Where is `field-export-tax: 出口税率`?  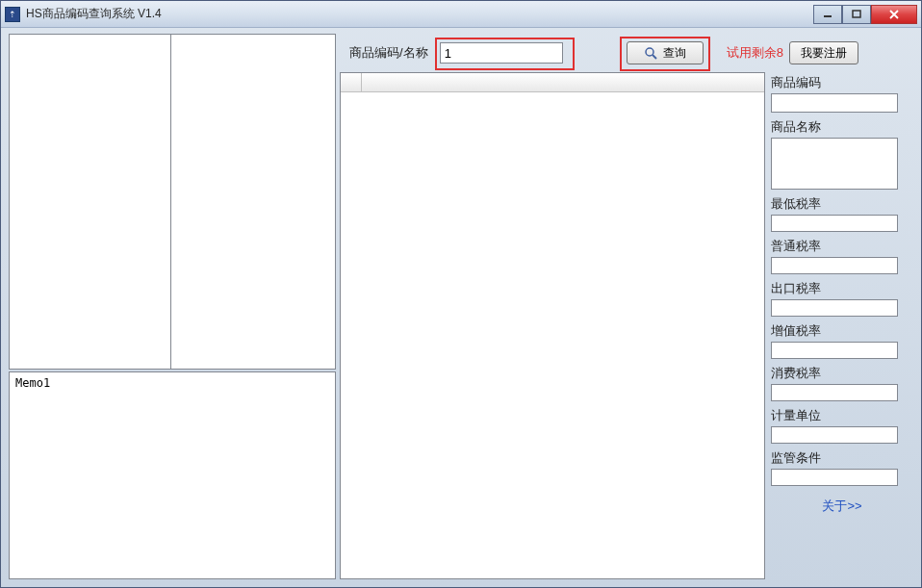
field-export-tax: 出口税率 is located at coordinates (842, 298).